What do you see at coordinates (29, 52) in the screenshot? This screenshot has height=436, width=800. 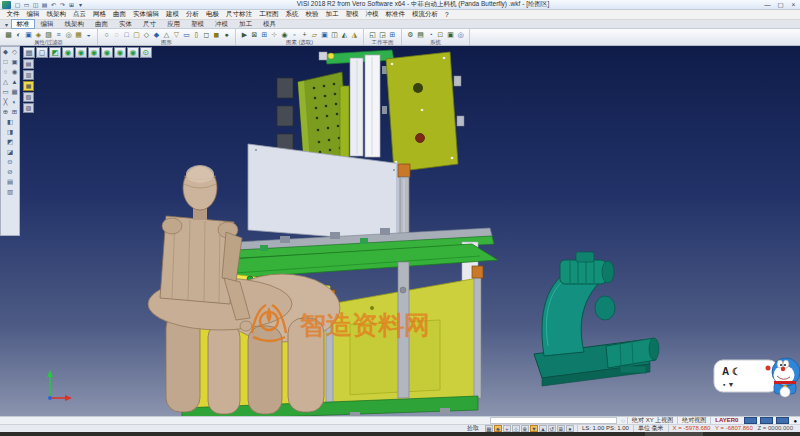 I see `view-grid-button: ▦` at bounding box center [29, 52].